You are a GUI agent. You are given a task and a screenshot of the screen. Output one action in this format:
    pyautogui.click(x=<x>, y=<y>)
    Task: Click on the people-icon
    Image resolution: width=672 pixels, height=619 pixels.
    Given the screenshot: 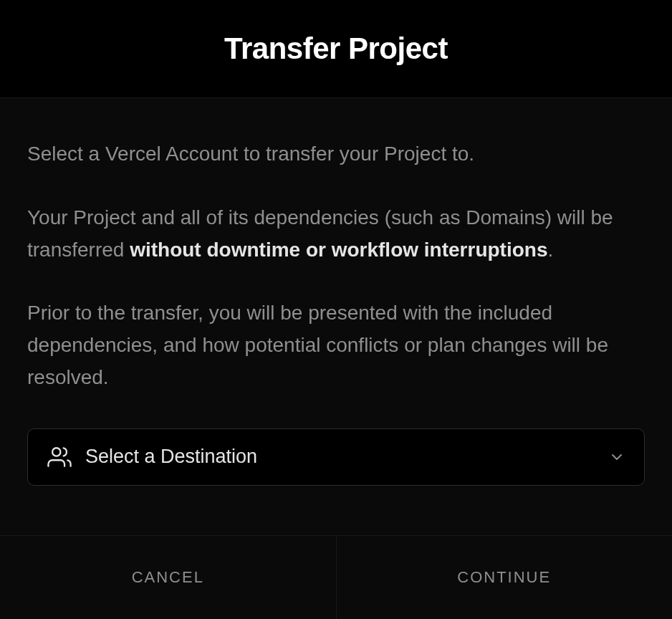 What is the action you would take?
    pyautogui.click(x=59, y=457)
    